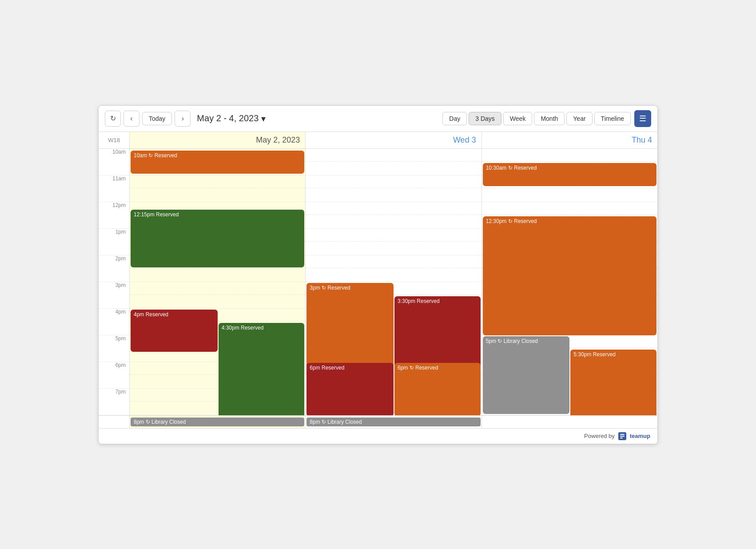  I want to click on today-button: Today, so click(157, 119).